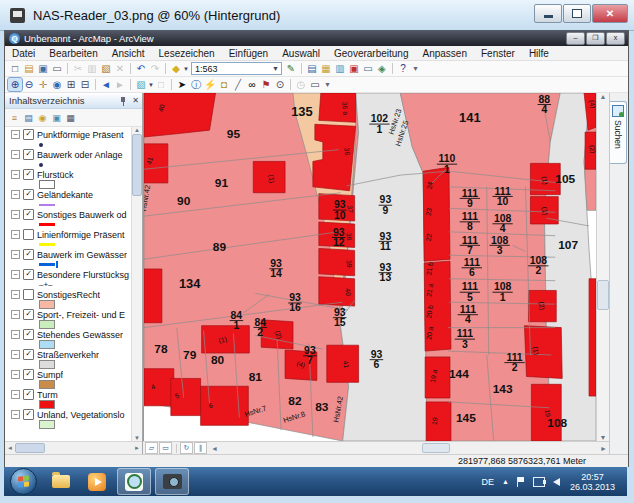 Image resolution: width=634 pixels, height=503 pixels. Describe the element at coordinates (76, 154) in the screenshot. I see `toc-layer-row: –✓Bauwerk oder Anlage` at that location.